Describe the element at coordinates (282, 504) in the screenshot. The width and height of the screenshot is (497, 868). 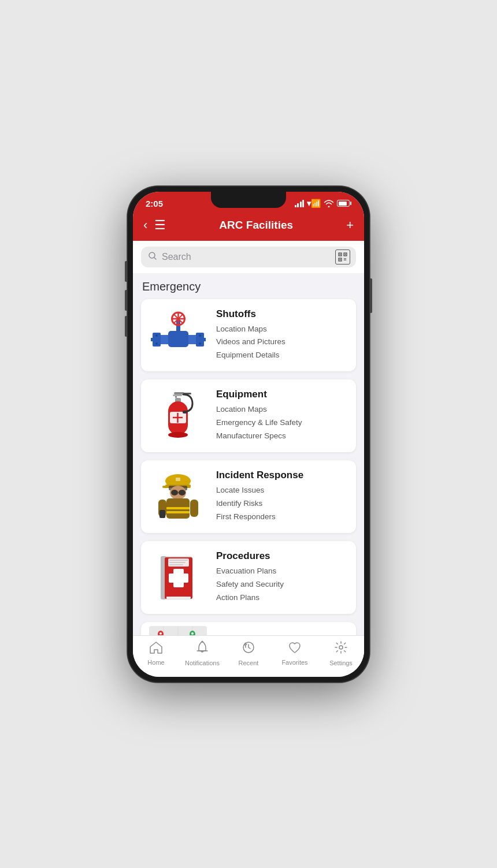
I see `incident-response-subtitles: Locate Issues Identify Risks First Respo…` at that location.